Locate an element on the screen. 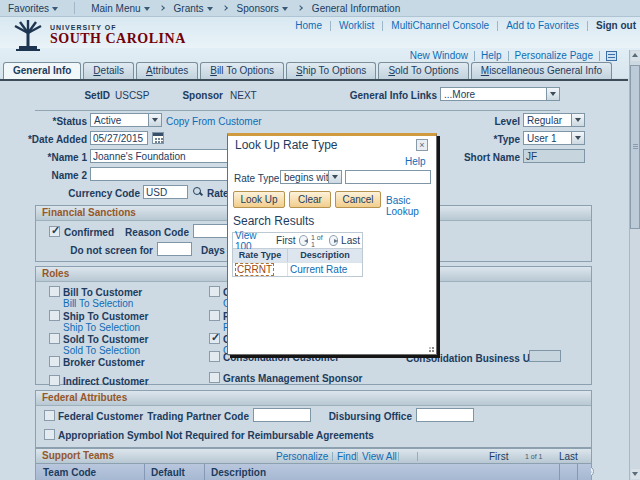 The height and width of the screenshot is (480, 640). level-select: Regular is located at coordinates (554, 120).